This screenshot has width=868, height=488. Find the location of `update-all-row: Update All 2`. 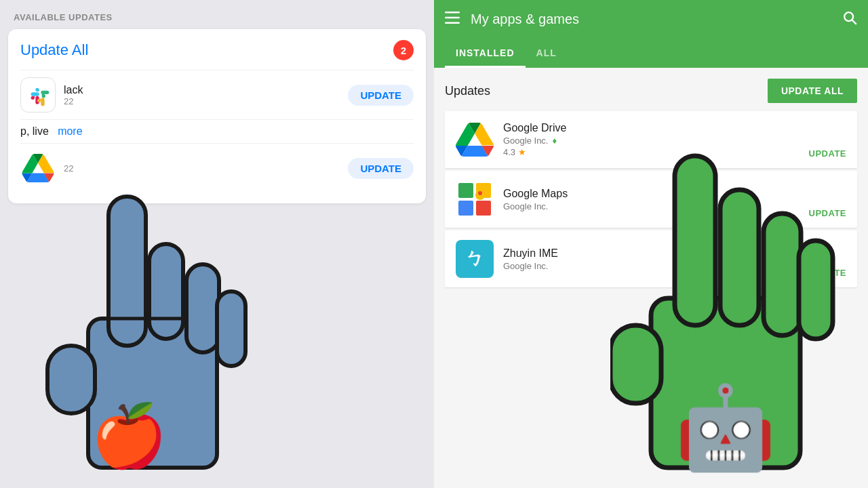

update-all-row: Update All 2 is located at coordinates (217, 50).